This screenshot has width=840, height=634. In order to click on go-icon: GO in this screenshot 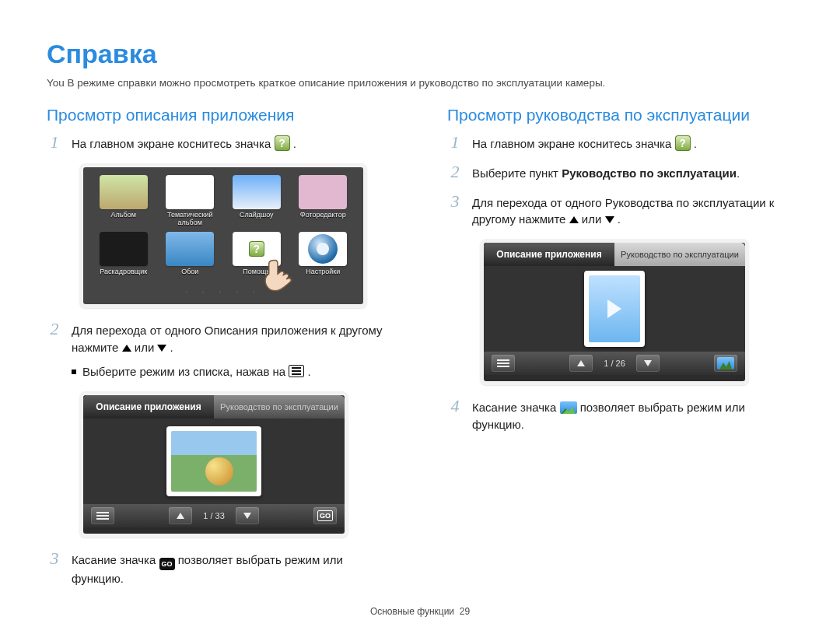, I will do `click(167, 564)`.